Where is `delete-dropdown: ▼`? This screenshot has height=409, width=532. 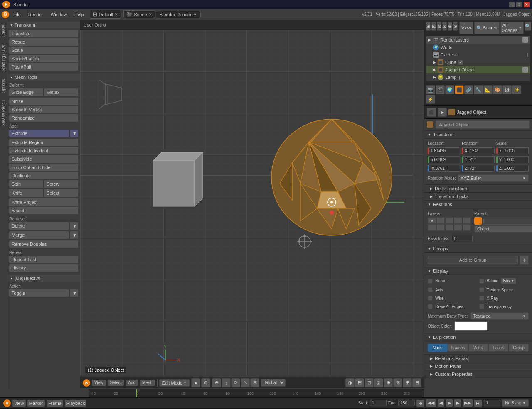
delete-dropdown: ▼ is located at coordinates (74, 226).